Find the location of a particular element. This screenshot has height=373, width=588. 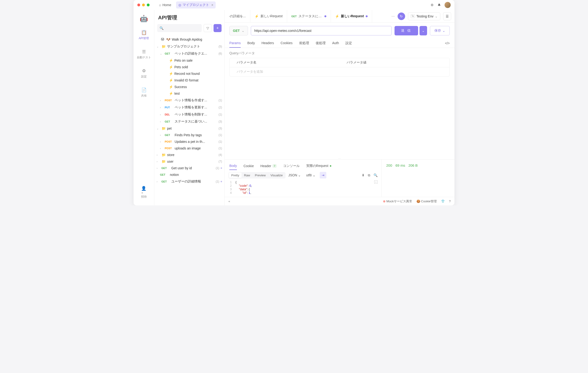

nav-api: 📋 API管理 is located at coordinates (144, 35).